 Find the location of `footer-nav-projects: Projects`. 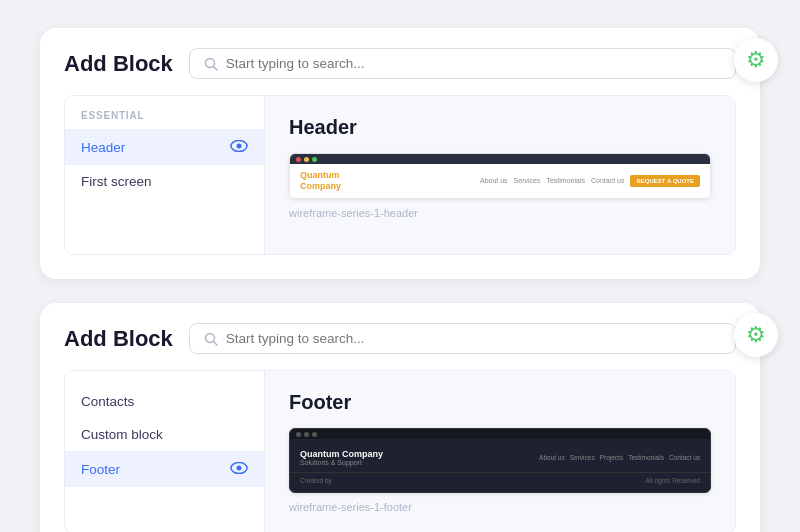

footer-nav-projects: Projects is located at coordinates (612, 458).